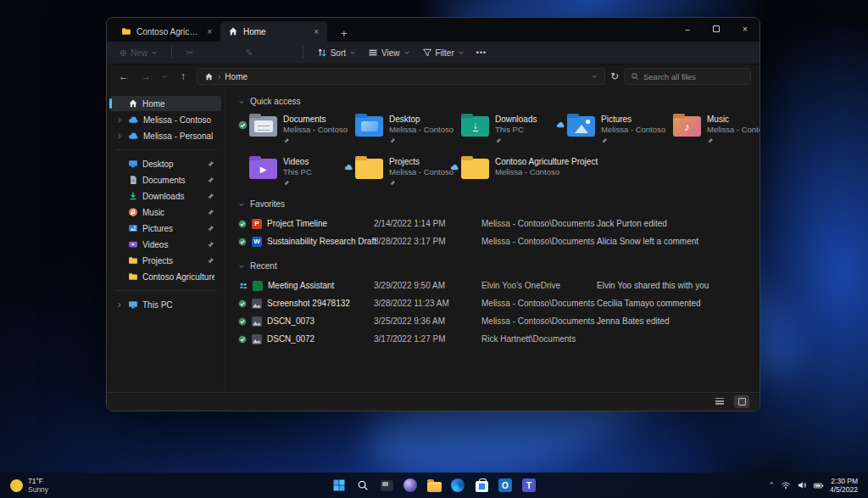  Describe the element at coordinates (166, 136) in the screenshot. I see `sidebar-item-melissa-personal: Melissa - Personal` at that location.